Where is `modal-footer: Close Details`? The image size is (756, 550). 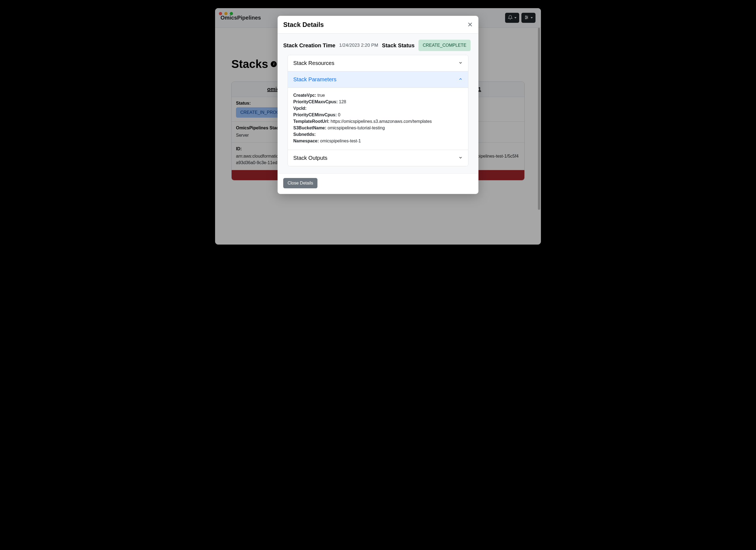 modal-footer: Close Details is located at coordinates (378, 184).